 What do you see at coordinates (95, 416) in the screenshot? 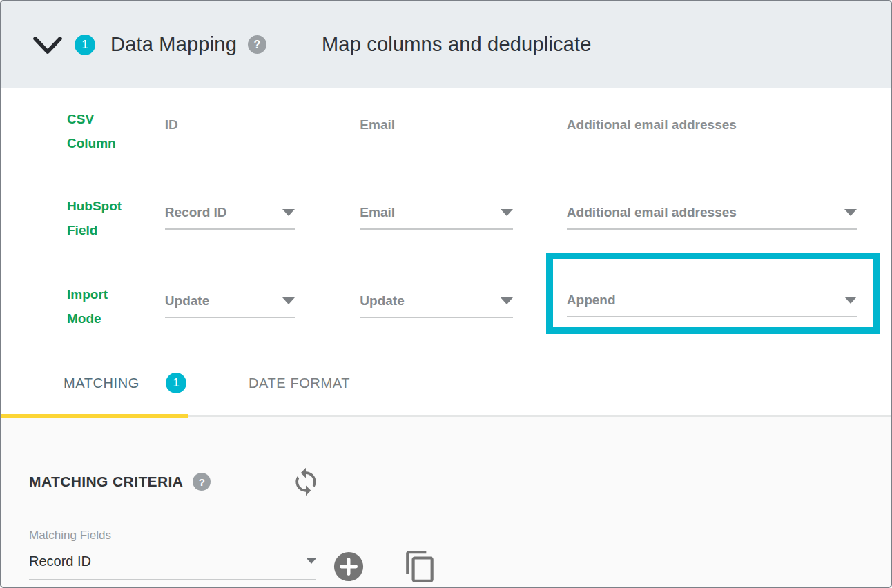
I see `active-tab-underline` at bounding box center [95, 416].